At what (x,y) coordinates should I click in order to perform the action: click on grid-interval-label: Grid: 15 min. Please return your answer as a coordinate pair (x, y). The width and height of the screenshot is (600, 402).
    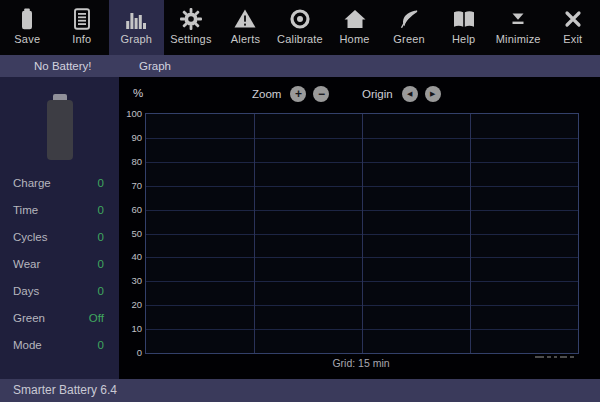
    Looking at the image, I should click on (361, 363).